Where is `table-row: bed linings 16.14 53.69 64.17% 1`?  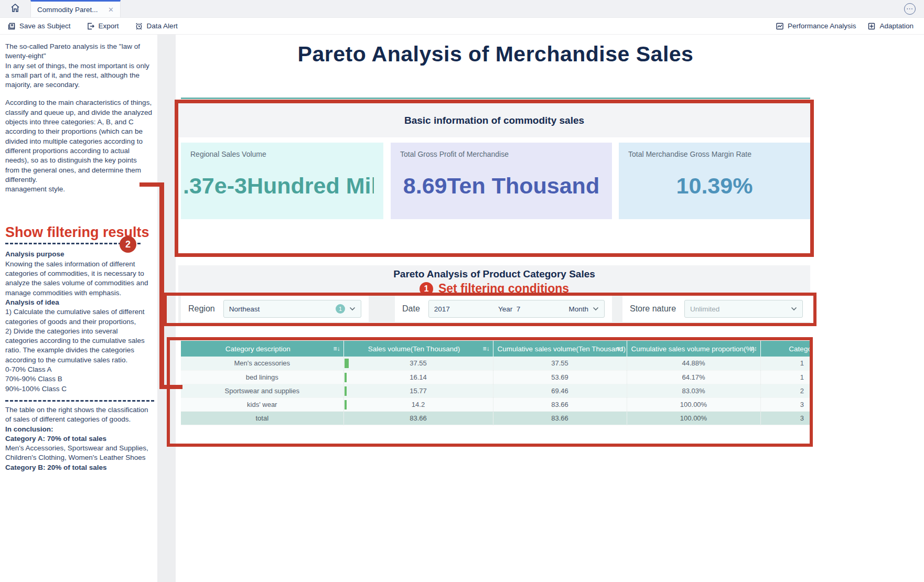
table-row: bed linings 16.14 53.69 64.17% 1 is located at coordinates (496, 377).